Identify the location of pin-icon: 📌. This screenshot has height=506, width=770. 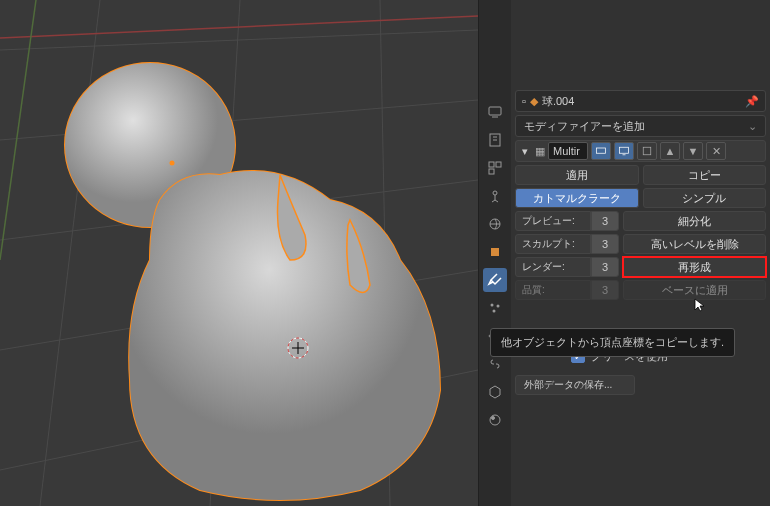
(752, 102).